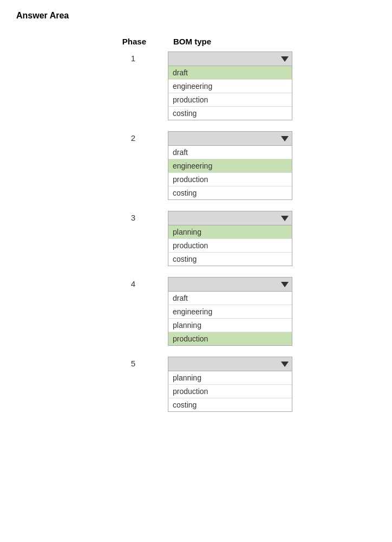 The width and height of the screenshot is (392, 542). What do you see at coordinates (230, 153) in the screenshot?
I see `dropdown-item-2-draft: draft` at bounding box center [230, 153].